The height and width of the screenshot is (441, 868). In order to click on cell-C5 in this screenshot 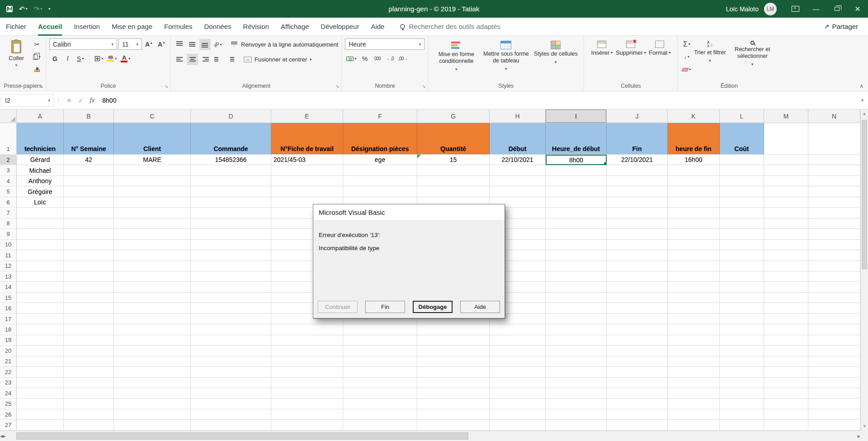, I will do `click(152, 192)`.